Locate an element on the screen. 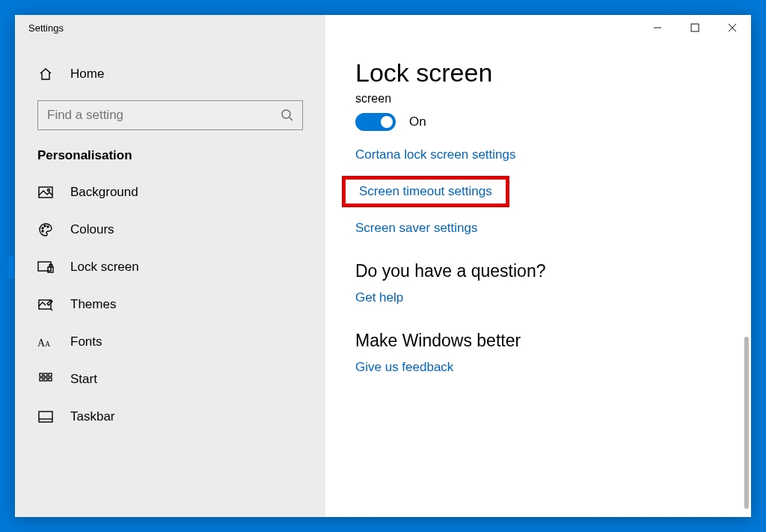 Image resolution: width=766 pixels, height=532 pixels. start-icon is located at coordinates (46, 379).